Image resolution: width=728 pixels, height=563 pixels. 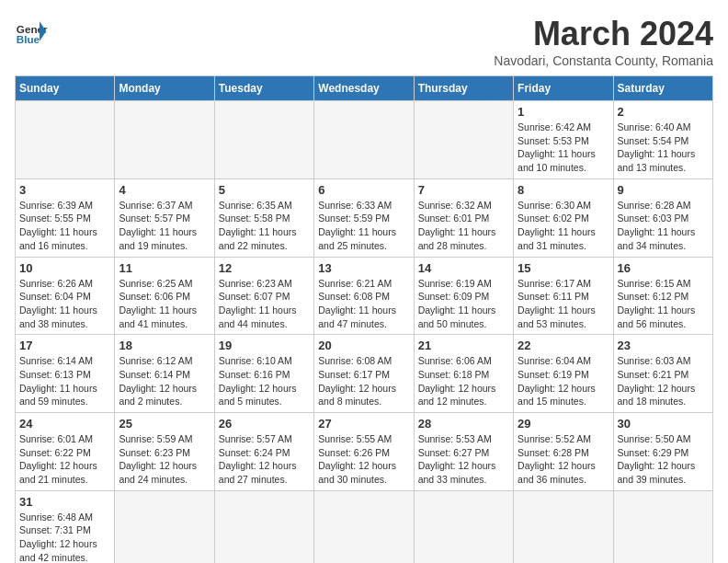 I want to click on day-info: Sunrise: 6:42 AMSunset: 5:53 PMDaylight:…, so click(x=563, y=147).